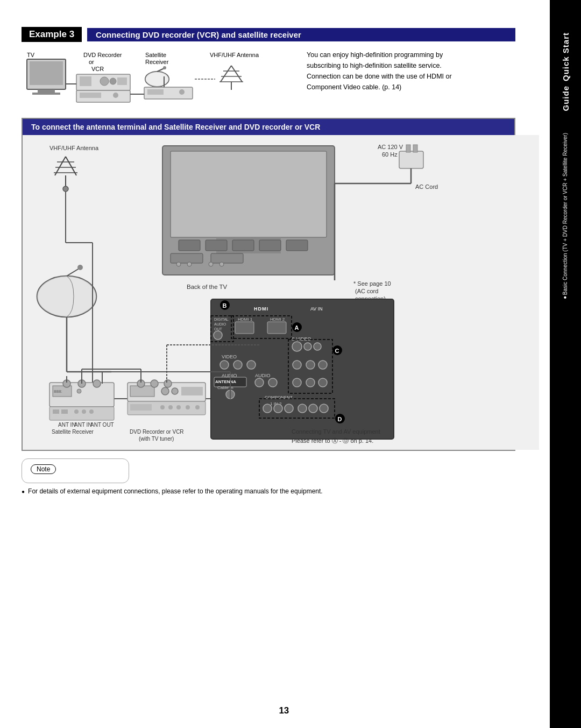  I want to click on svg-text: or, so click(91, 62).